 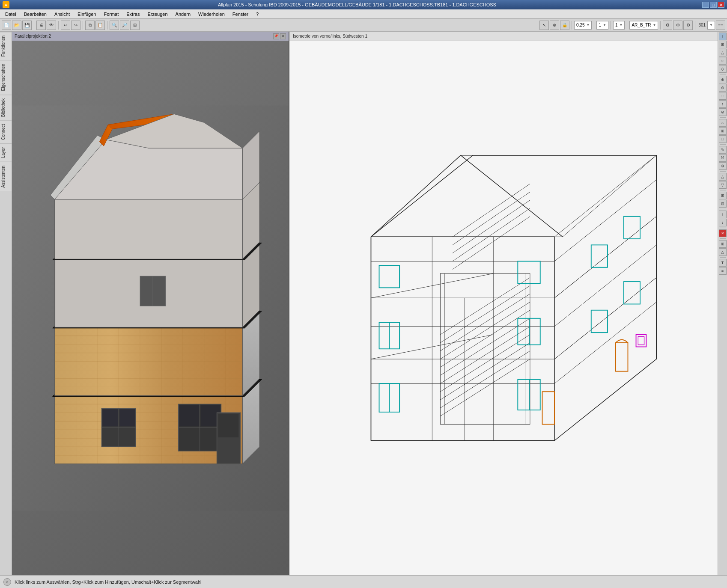 I want to click on redo-button: ↪, so click(x=76, y=25).